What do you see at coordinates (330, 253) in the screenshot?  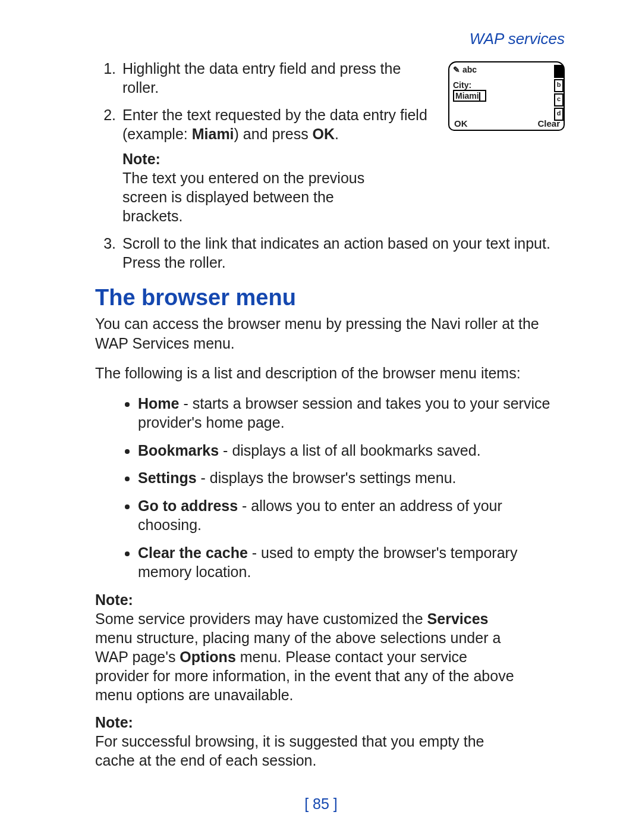 I see `ordered-steps-continued: Scroll to the link that indicates an act…` at bounding box center [330, 253].